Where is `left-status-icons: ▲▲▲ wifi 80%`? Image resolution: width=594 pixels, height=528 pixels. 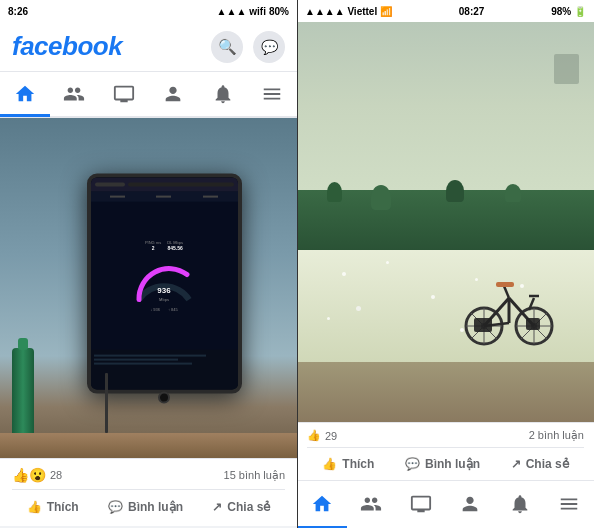
left-status-icons: ▲▲▲ wifi 80% is located at coordinates (253, 12).